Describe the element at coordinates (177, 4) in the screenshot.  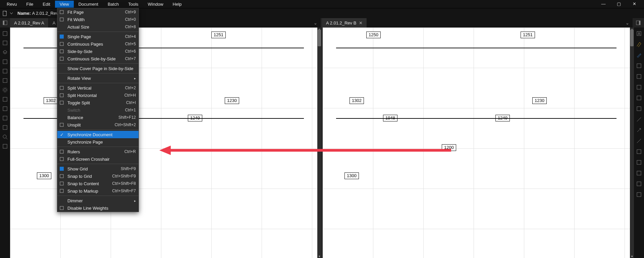
I see `menu-help: Help` at that location.